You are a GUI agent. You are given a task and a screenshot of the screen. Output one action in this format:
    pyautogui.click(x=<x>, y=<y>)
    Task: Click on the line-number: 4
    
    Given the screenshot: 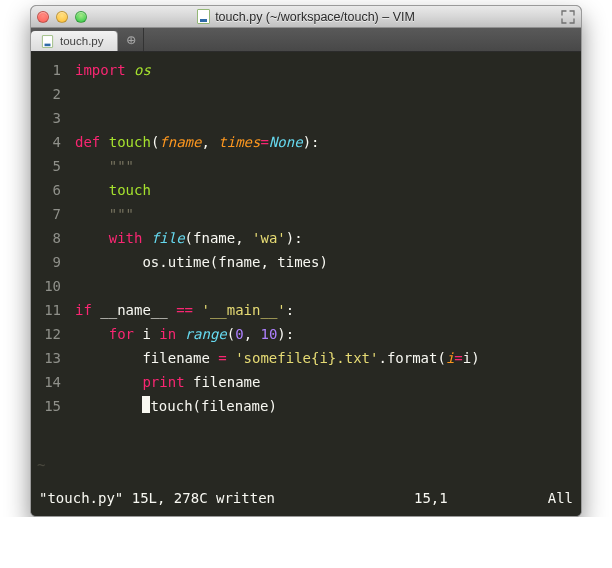 What is the action you would take?
    pyautogui.click(x=46, y=142)
    